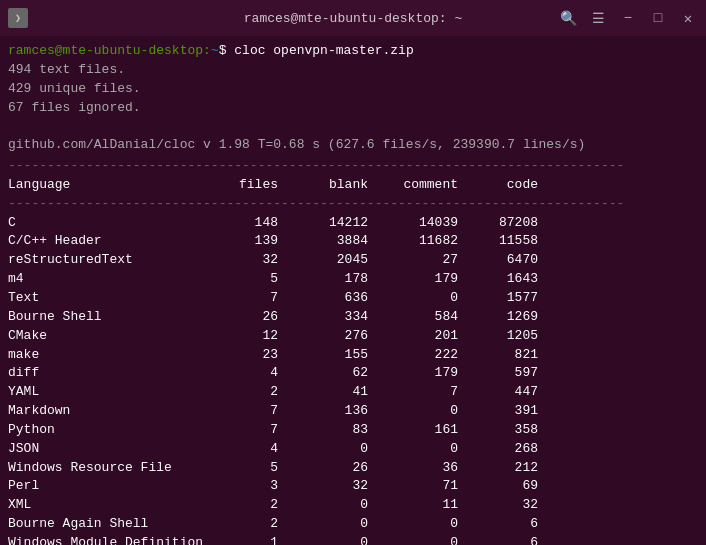 The image size is (706, 545). Describe the element at coordinates (498, 242) in the screenshot. I see `row-code: 11558` at that location.